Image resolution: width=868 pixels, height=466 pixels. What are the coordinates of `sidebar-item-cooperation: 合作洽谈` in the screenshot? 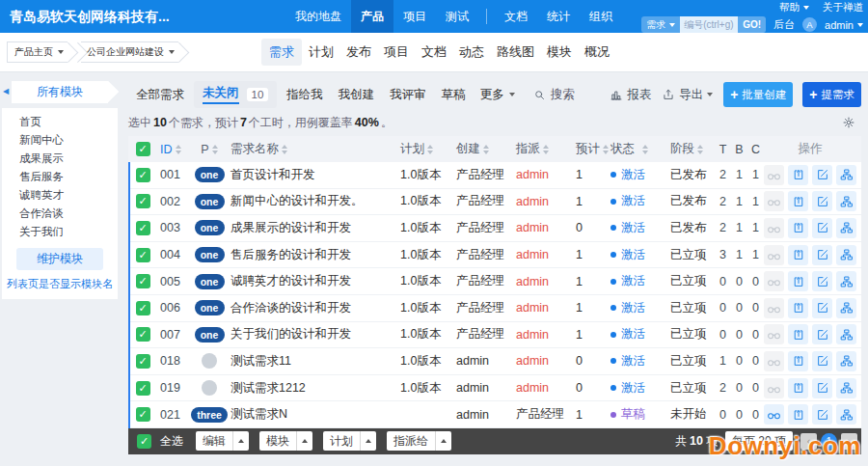 It's located at (60, 214).